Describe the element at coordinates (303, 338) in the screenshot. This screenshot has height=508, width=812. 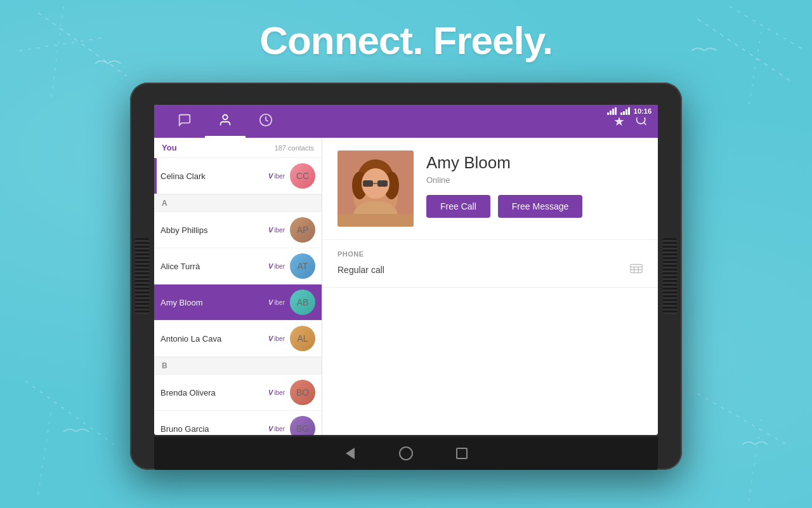
I see `avatar: AL` at that location.